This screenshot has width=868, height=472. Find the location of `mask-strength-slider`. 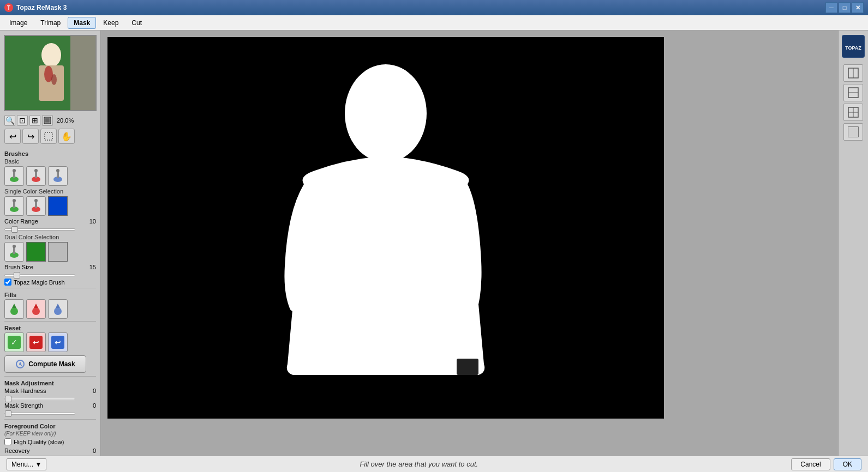

mask-strength-slider is located at coordinates (40, 414).